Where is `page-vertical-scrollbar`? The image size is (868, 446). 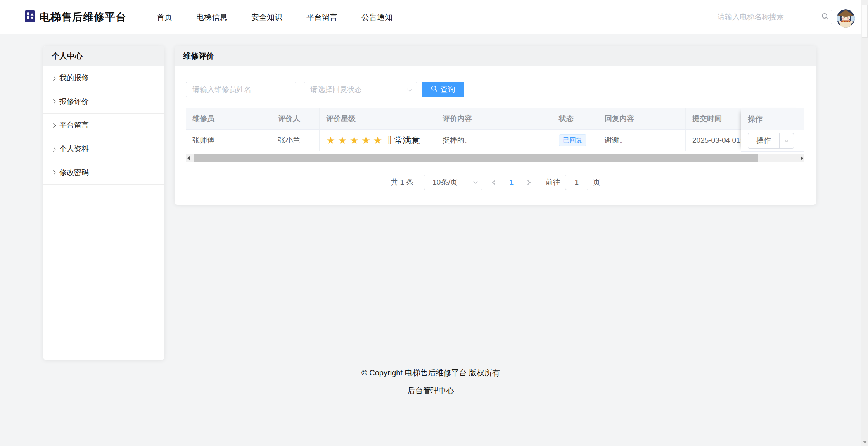 page-vertical-scrollbar is located at coordinates (865, 223).